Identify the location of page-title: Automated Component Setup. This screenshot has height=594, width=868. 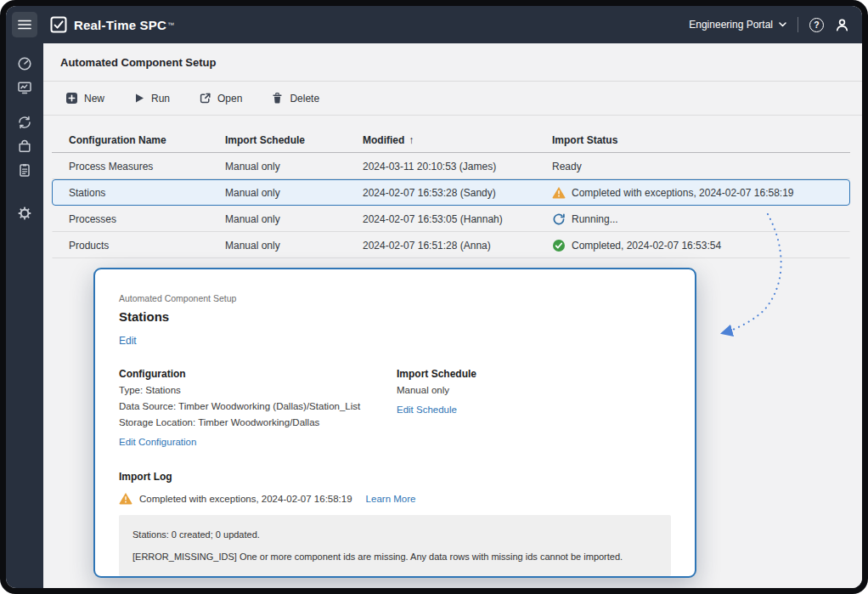
(138, 63).